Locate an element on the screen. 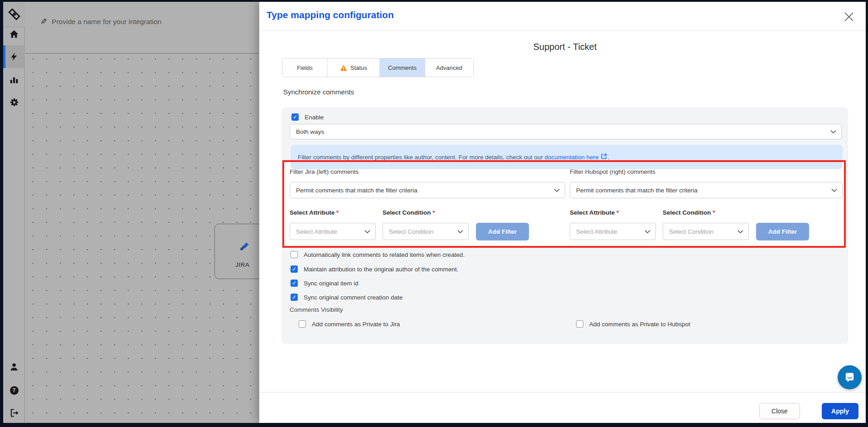  filter-hubspot-title: Filter Hubspot (right) comments is located at coordinates (613, 172).